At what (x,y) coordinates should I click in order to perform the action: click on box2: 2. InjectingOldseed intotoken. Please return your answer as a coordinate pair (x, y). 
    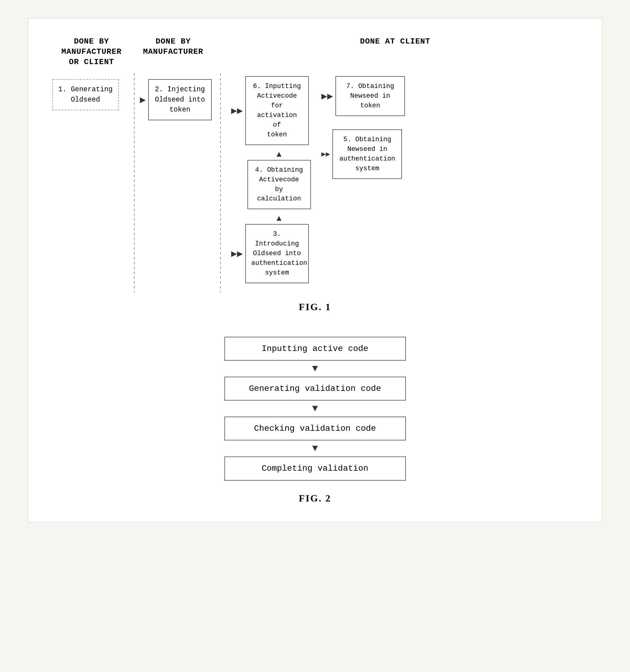
    Looking at the image, I should click on (180, 100).